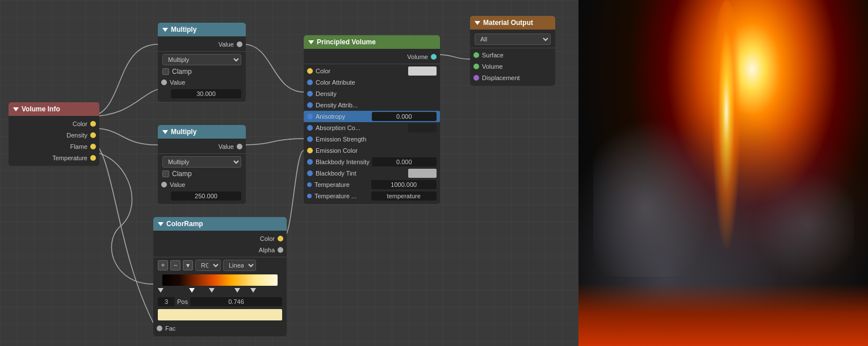 This screenshot has height=346, width=868. I want to click on colorramp-color-out-row: Color, so click(220, 239).